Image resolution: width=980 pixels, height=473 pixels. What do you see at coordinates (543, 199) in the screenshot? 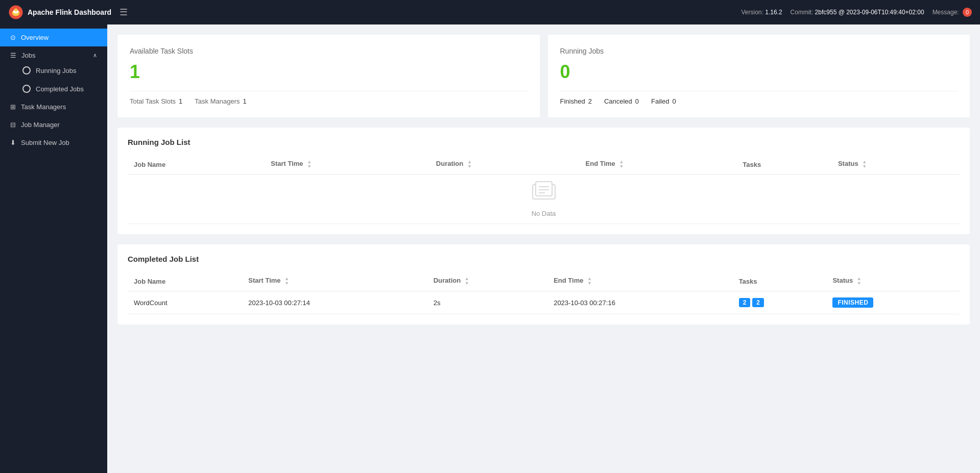
I see `running-table-no-data-row: No Data` at bounding box center [543, 199].